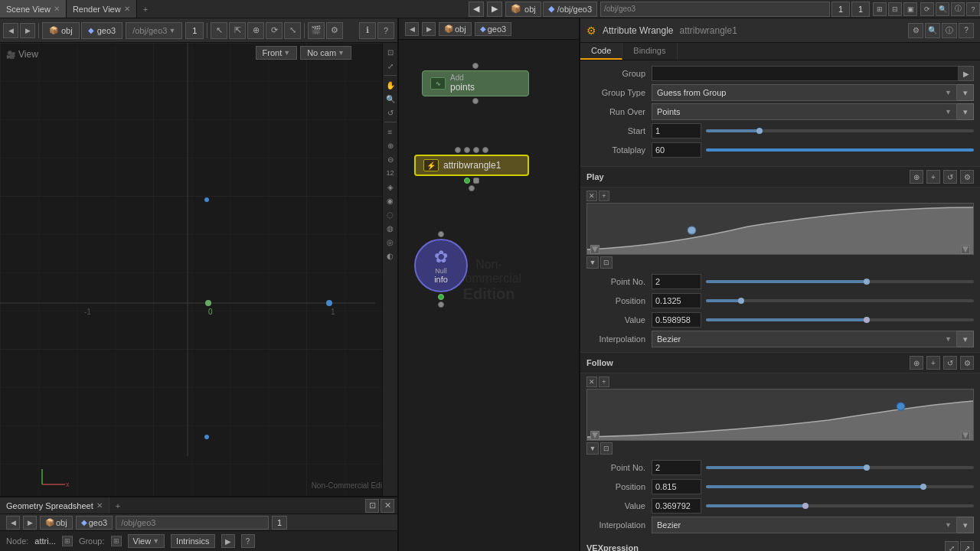 The height and width of the screenshot is (551, 980). What do you see at coordinates (967, 546) in the screenshot?
I see `vex-arrow-btn: ↗` at bounding box center [967, 546].